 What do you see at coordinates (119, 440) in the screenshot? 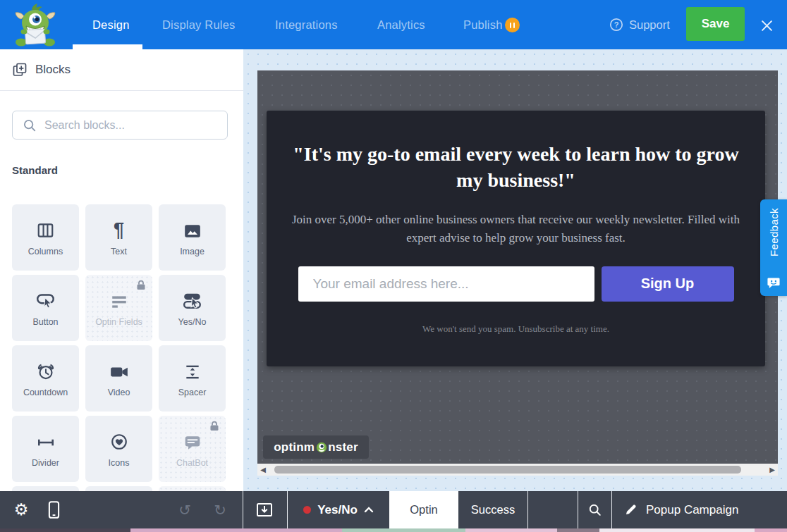
I see `icons-icon` at bounding box center [119, 440].